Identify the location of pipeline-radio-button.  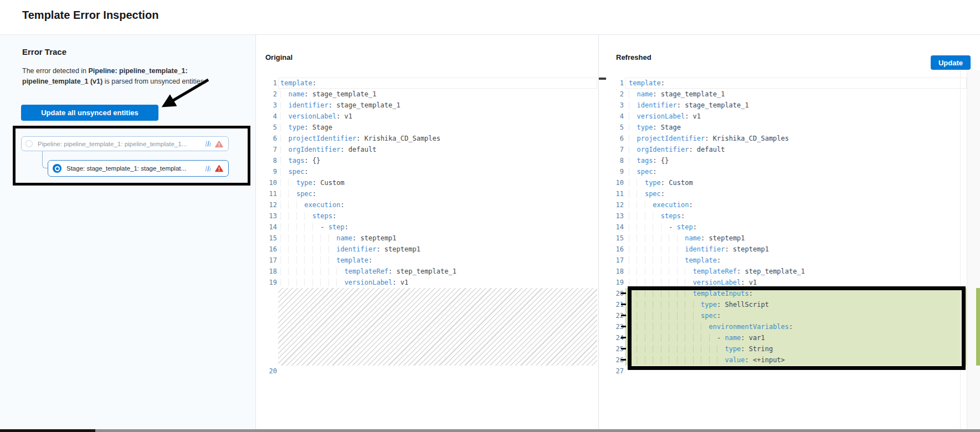
(29, 144).